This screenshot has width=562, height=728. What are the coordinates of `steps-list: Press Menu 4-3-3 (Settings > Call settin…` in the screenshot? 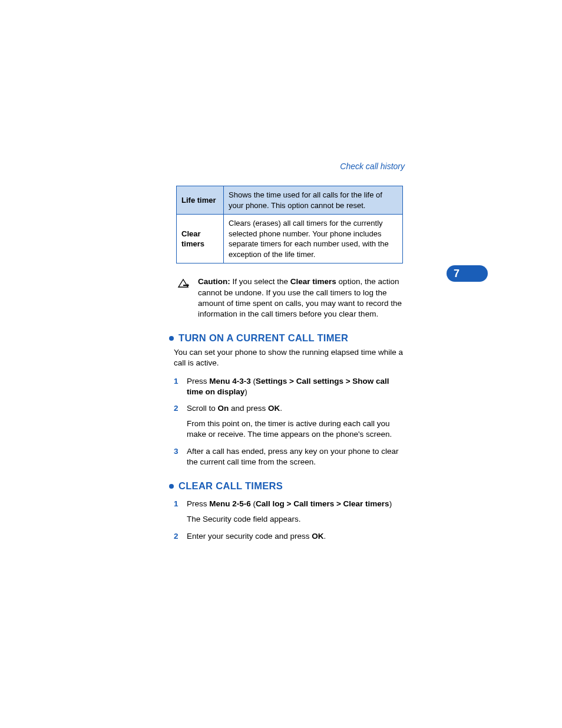 It's located at (290, 422).